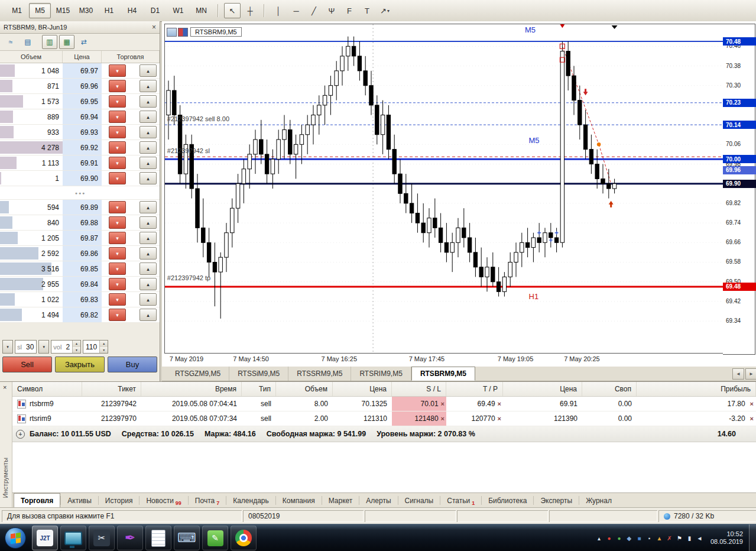  I want to click on time-axis: 7 May 20197 May 14:507 May 16:257 May 17…, so click(444, 359).